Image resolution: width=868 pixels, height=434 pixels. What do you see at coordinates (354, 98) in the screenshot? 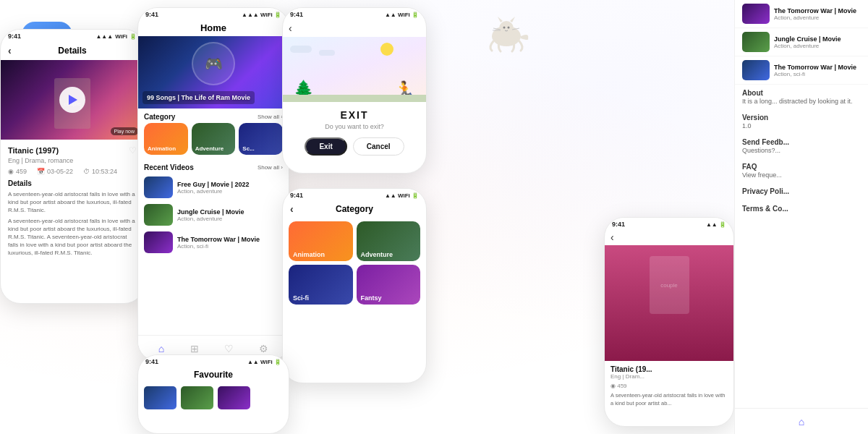
I see `ground` at bounding box center [354, 98].